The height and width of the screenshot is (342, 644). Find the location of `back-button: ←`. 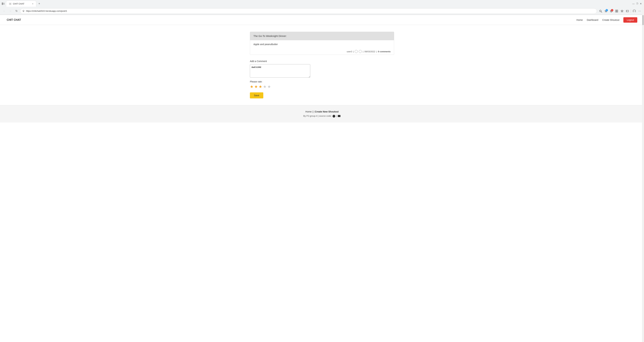

back-button: ← is located at coordinates (4, 11).